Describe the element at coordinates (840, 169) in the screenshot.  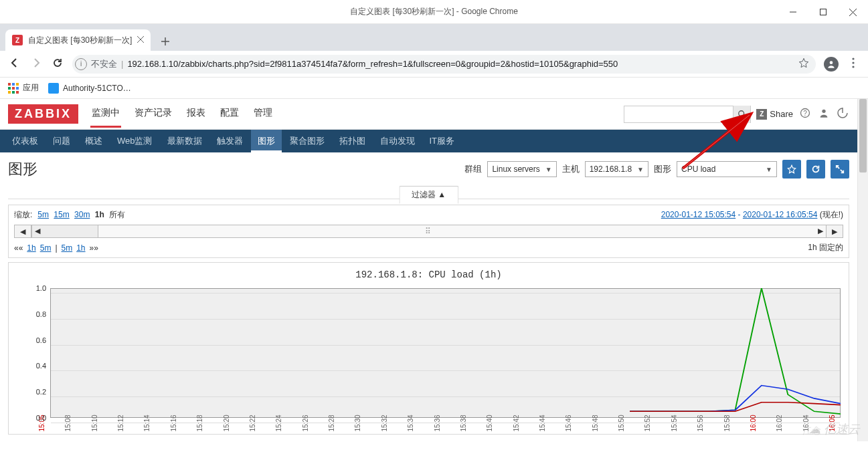
I see `fullscreen-button` at that location.